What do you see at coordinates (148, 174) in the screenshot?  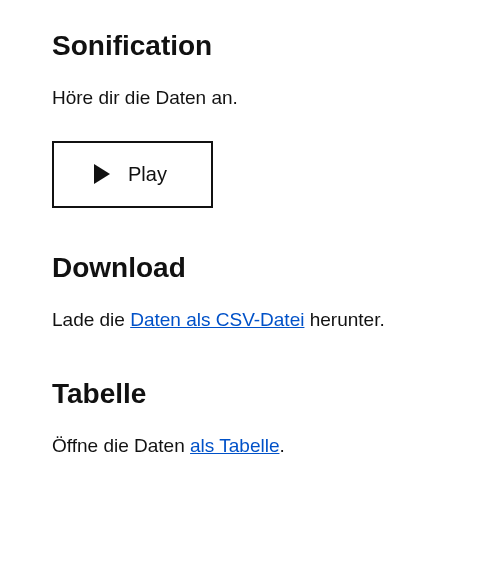 I see `play-button-label: Play` at bounding box center [148, 174].